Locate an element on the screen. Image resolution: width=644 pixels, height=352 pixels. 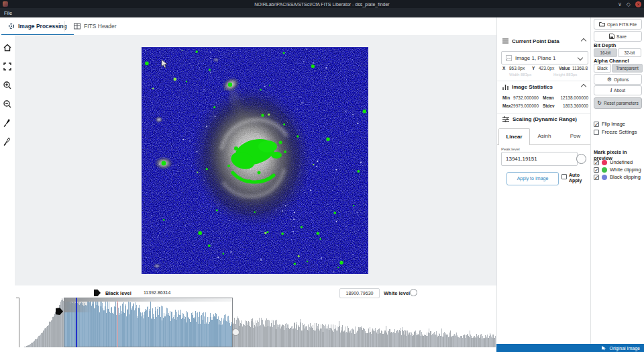
open-fits-file-button: Open FITS File is located at coordinates (618, 24).